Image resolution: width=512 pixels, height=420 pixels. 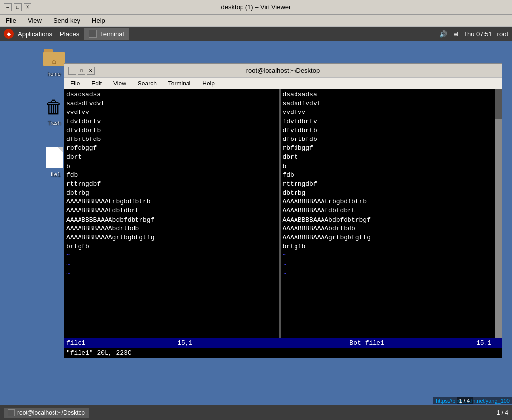 What do you see at coordinates (283, 353) in the screenshot?
I see `vim-cmdline: "file1" 20L, 223C` at bounding box center [283, 353].